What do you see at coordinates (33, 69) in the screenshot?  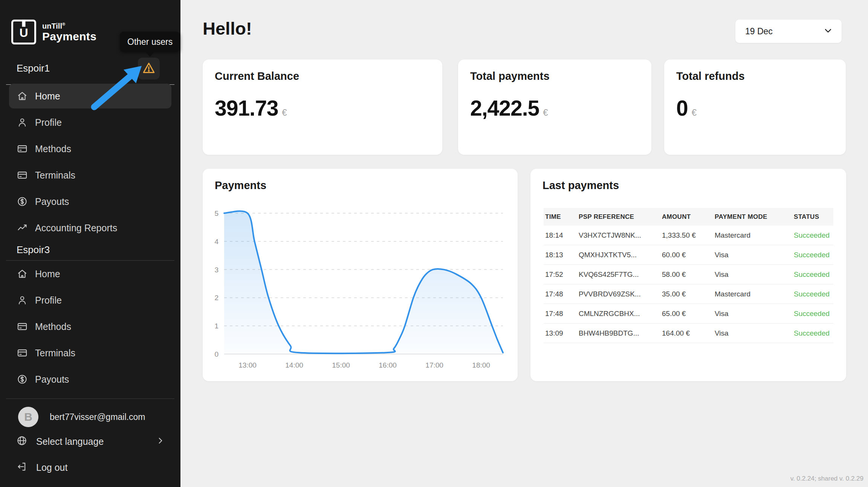 I see `account-name-espoir1: Espoir1` at bounding box center [33, 69].